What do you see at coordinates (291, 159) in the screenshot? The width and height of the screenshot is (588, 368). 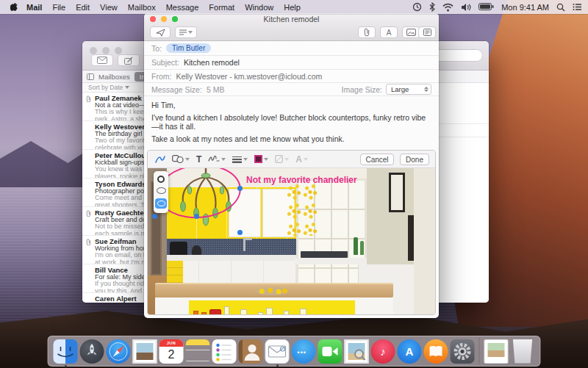 I see `markup-toolbar: T A` at bounding box center [291, 159].